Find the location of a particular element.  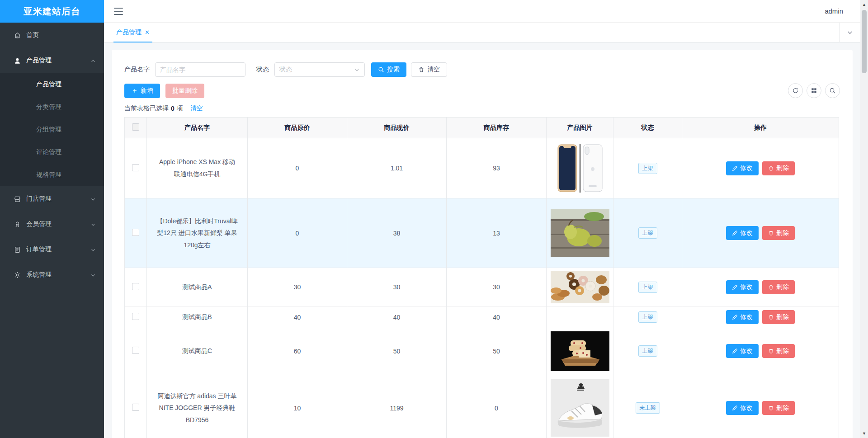

product-image-shoe is located at coordinates (580, 408).